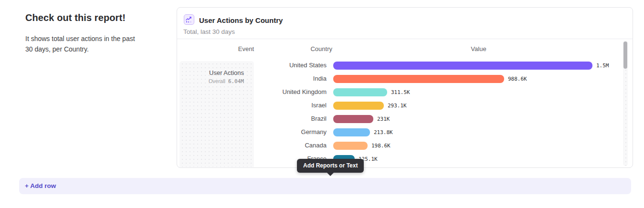 Image resolution: width=644 pixels, height=208 pixels. Describe the element at coordinates (400, 132) in the screenshot. I see `chart-row: Germany 213.8K` at that location.